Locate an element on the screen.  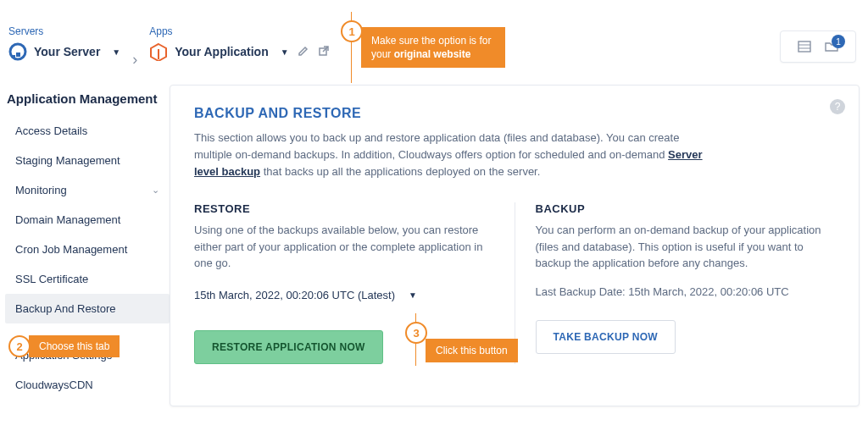
annotation-2-number: 2 is located at coordinates (19, 346).